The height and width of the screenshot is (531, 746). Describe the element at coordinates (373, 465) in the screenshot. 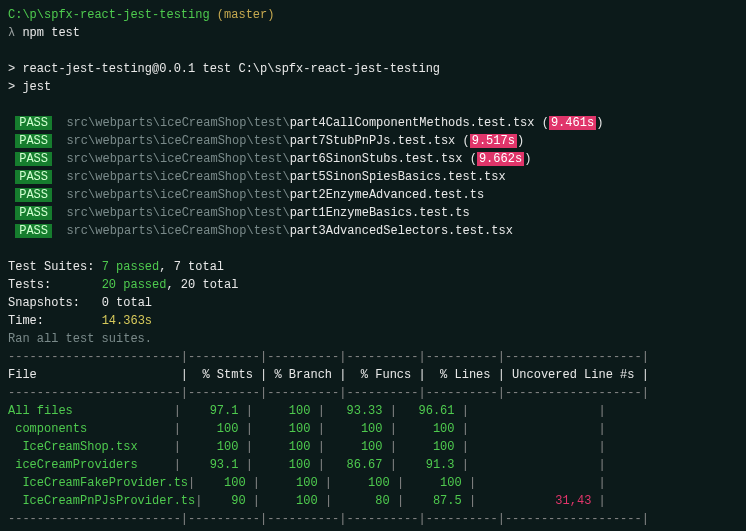

I see `coverage-row: iceCreamProviders | 93.1 | 100 | 86.67 |…` at that location.